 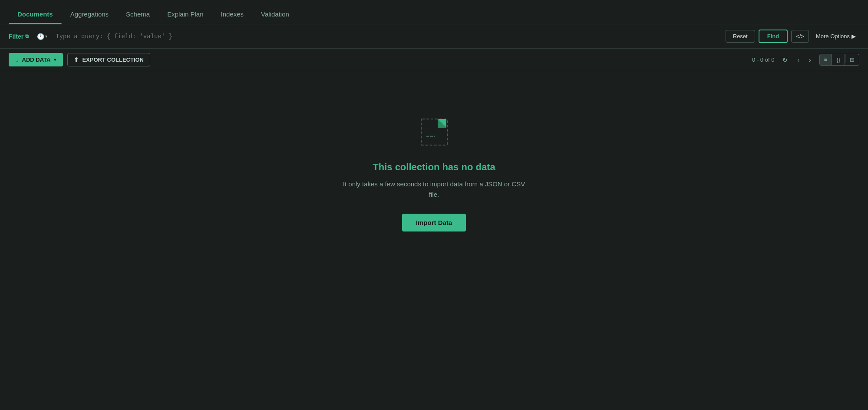 I want to click on json-view-button: {}, so click(x=838, y=60).